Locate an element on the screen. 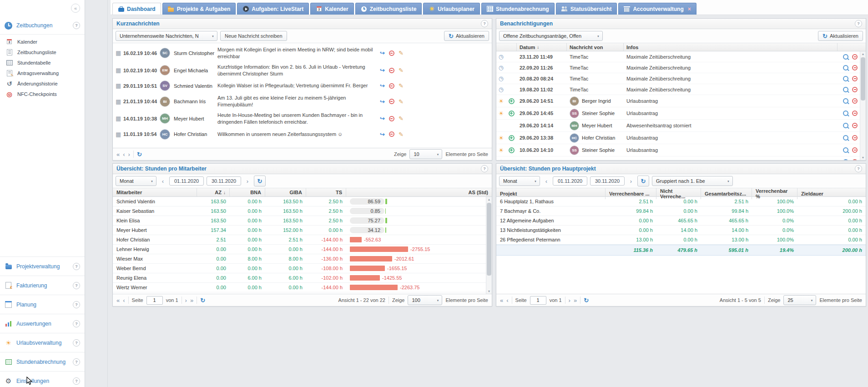 Image resolution: width=868 pixels, height=387 pixels. page-size-select: 100 is located at coordinates (425, 300).